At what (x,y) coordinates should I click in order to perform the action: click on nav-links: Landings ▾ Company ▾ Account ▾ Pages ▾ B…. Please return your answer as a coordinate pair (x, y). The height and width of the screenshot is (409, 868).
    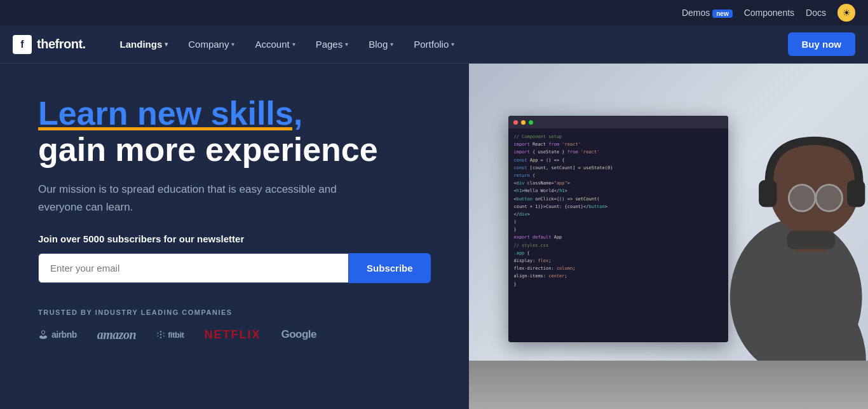
    Looking at the image, I should click on (450, 45).